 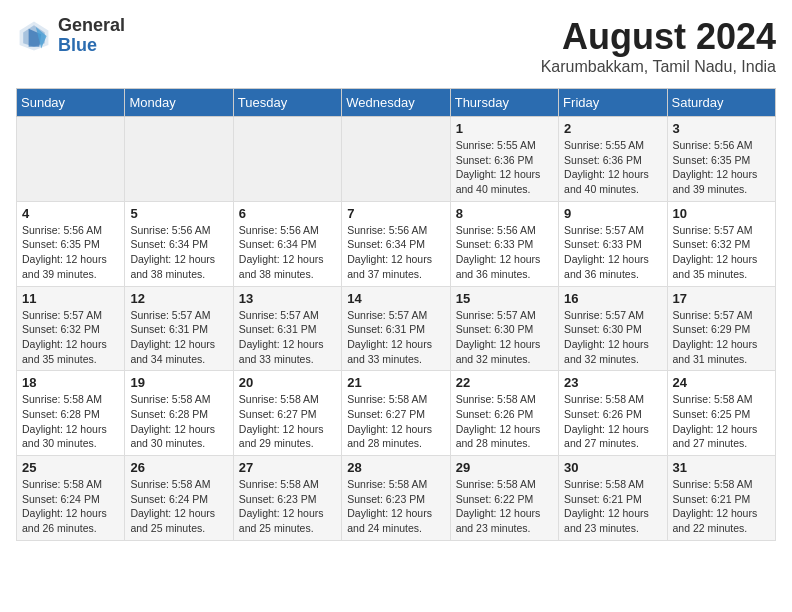 I want to click on calendar-cell: 17Sunrise: 5:57 AM Sunset: 6:29 PM Dayli…, so click(x=721, y=328).